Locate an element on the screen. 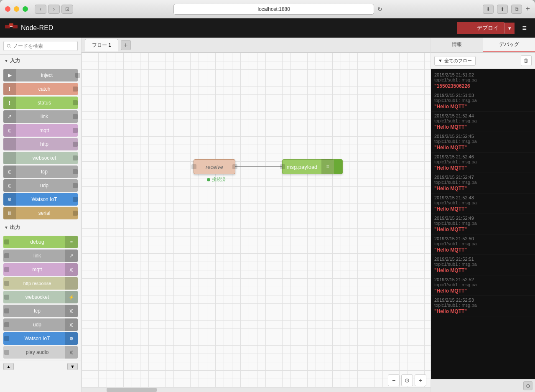 This screenshot has height=392, width=535. receive-status: 接続済 is located at coordinates (217, 180).